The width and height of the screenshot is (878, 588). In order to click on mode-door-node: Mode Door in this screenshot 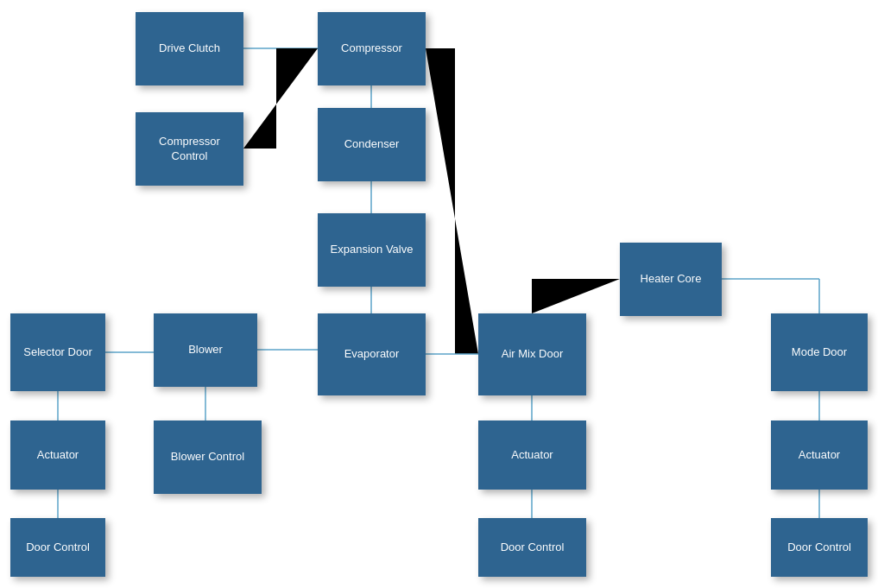, I will do `click(819, 352)`.